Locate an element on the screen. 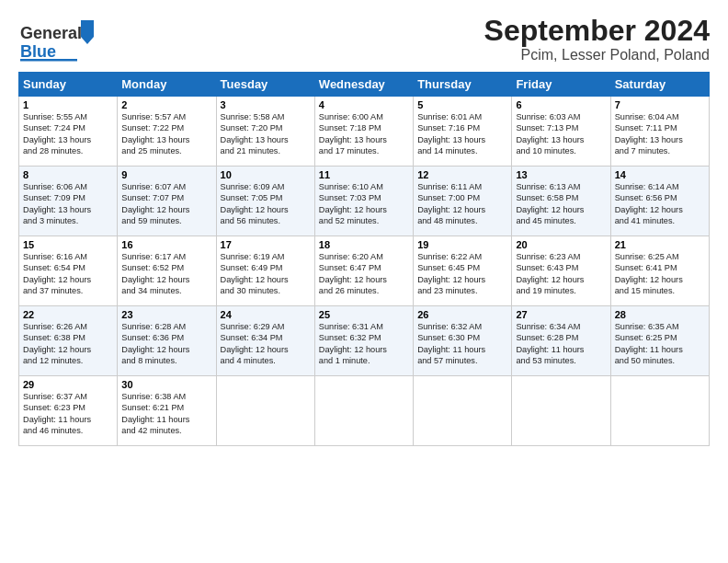 Image resolution: width=728 pixels, height=563 pixels. table-row: 11Sunrise: 6:10 AM Sunset: 7:03 PM Dayli… is located at coordinates (364, 201).